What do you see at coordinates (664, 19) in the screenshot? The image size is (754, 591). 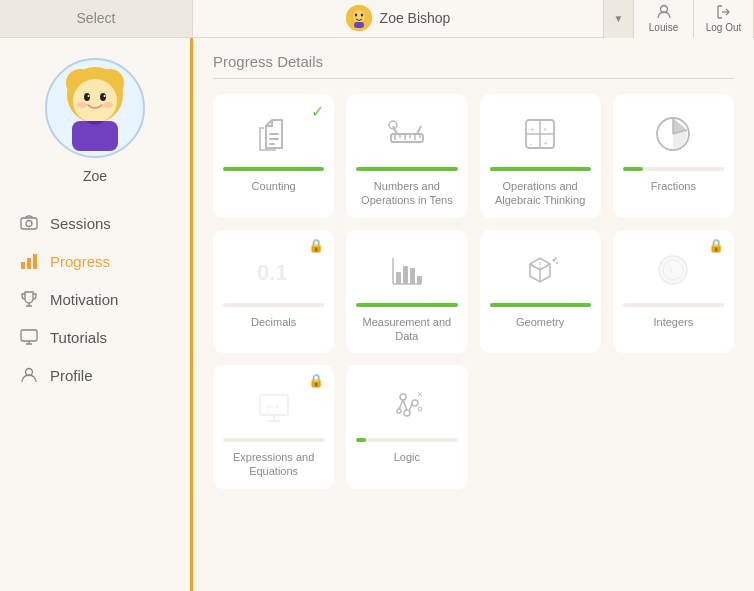 I see `louise-button: Louise` at bounding box center [664, 19].